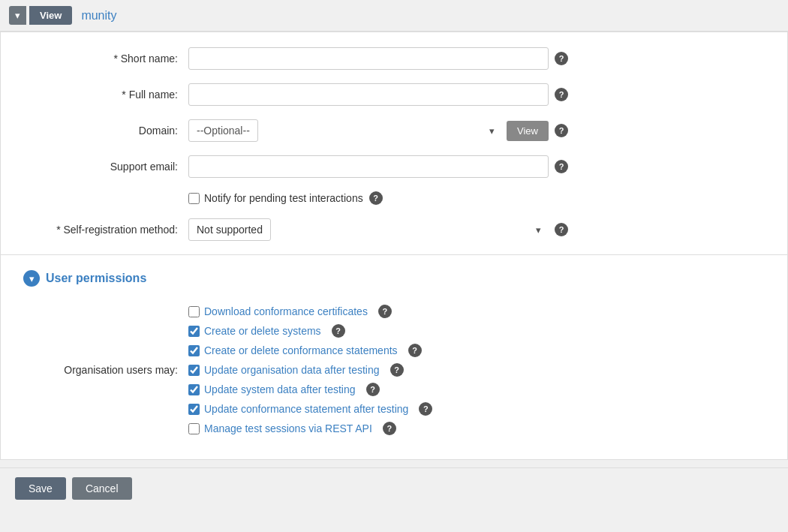 The width and height of the screenshot is (788, 532). I want to click on short-name-input, so click(368, 59).